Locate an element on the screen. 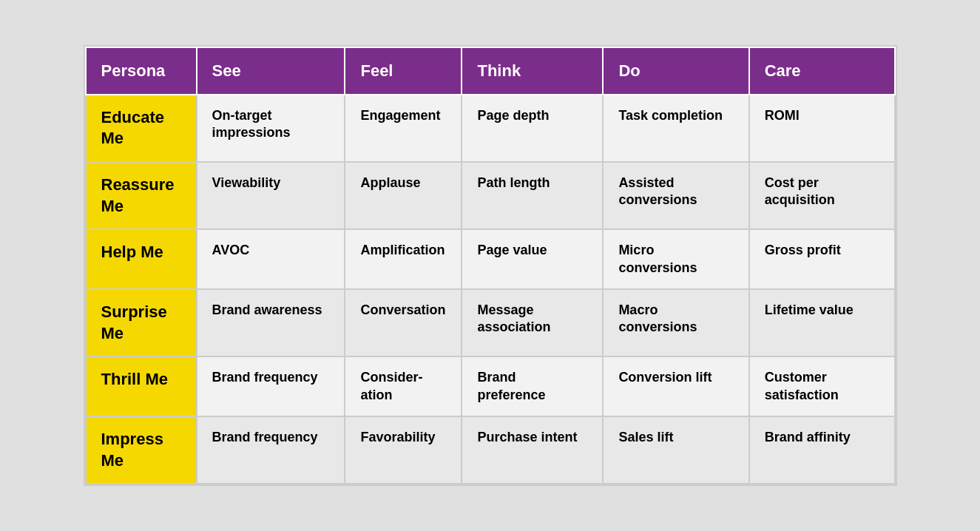 This screenshot has height=531, width=980. cell-care: Gross profit is located at coordinates (822, 259).